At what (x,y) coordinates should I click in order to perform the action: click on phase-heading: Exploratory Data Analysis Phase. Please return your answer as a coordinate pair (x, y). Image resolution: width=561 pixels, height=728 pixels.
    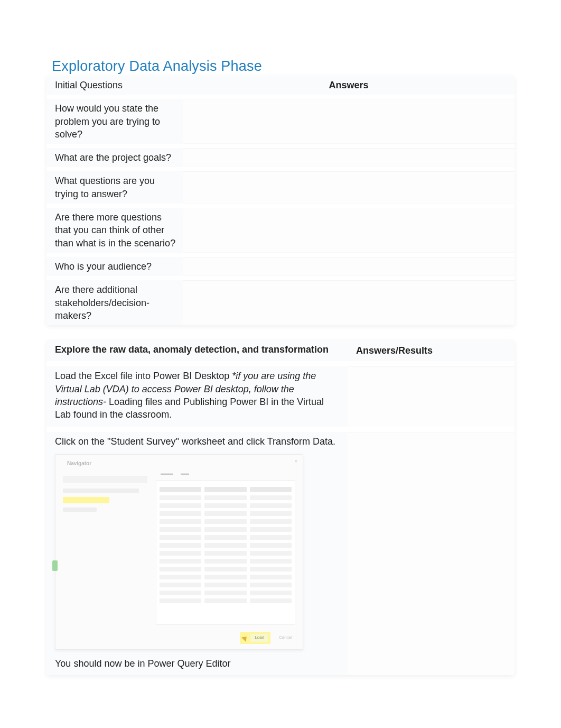
    Looking at the image, I should click on (283, 67).